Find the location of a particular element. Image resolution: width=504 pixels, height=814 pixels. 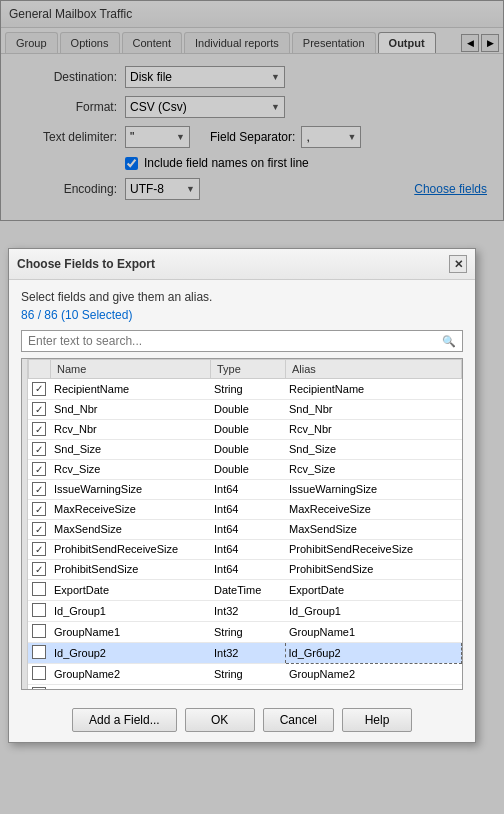

row-alias: GroupName2 is located at coordinates (374, 674).